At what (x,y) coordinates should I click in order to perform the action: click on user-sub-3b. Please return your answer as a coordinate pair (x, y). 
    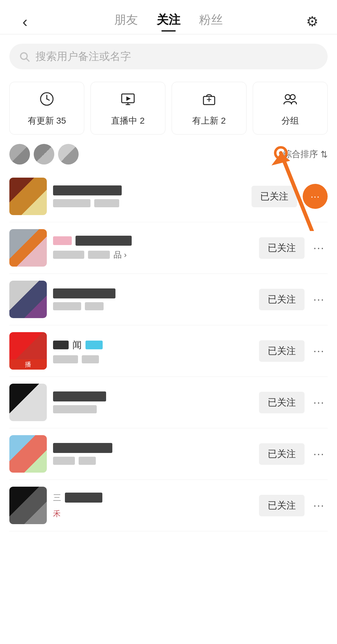
    Looking at the image, I should click on (94, 306).